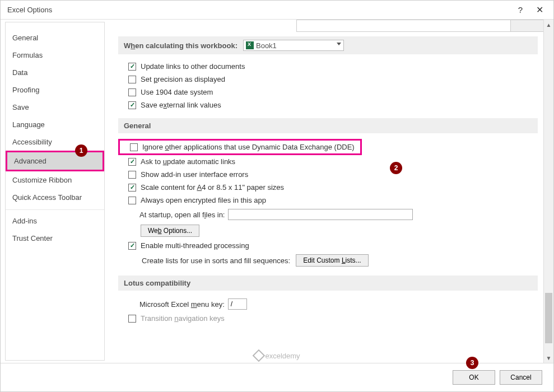 Image resolution: width=554 pixels, height=392 pixels. Describe the element at coordinates (472, 363) in the screenshot. I see `annotation-badge-3: 3` at that location.